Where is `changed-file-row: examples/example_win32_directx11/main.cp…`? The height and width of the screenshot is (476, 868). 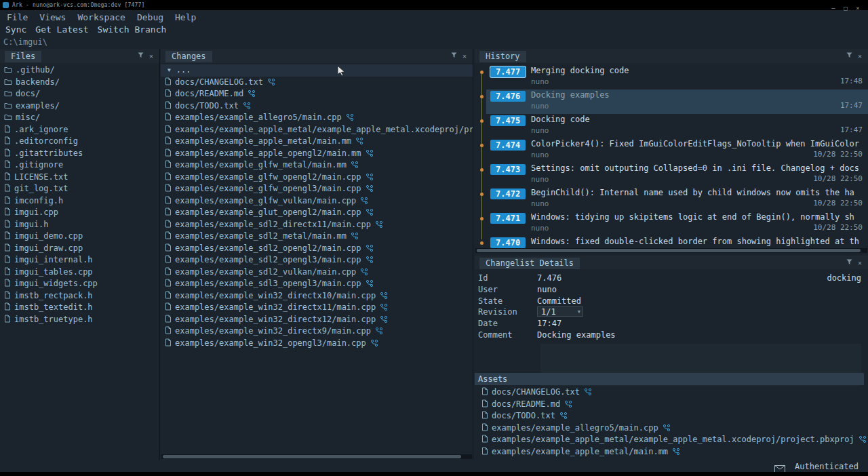 changed-file-row: examples/example_win32_directx11/main.cp… is located at coordinates (317, 308).